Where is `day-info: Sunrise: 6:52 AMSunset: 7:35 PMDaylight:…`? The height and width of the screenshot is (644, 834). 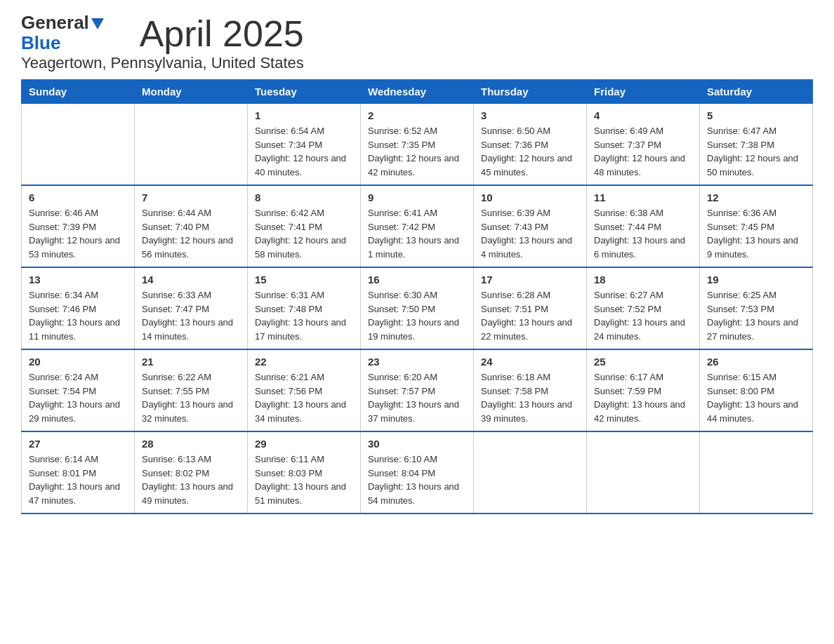 day-info: Sunrise: 6:52 AMSunset: 7:35 PMDaylight:… is located at coordinates (417, 152).